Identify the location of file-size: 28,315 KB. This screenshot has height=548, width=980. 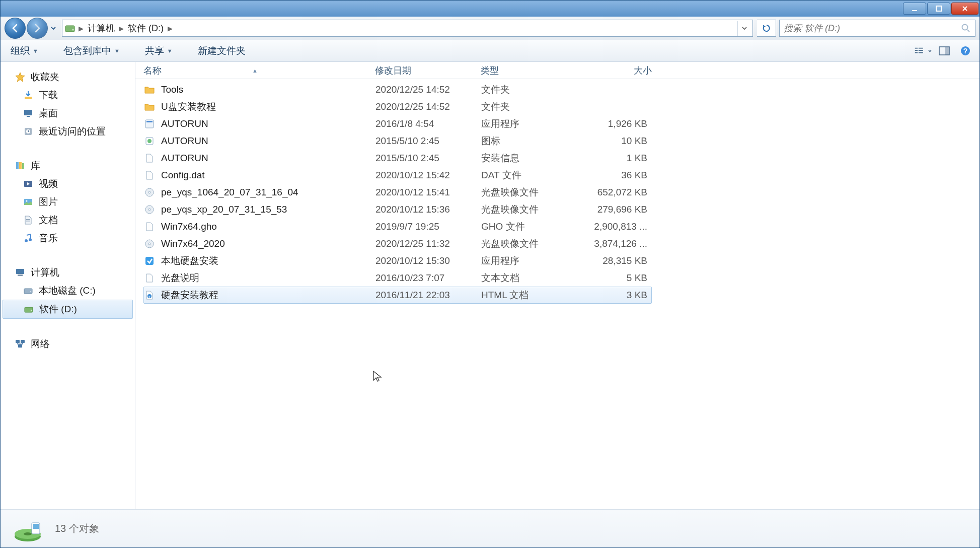
(617, 261).